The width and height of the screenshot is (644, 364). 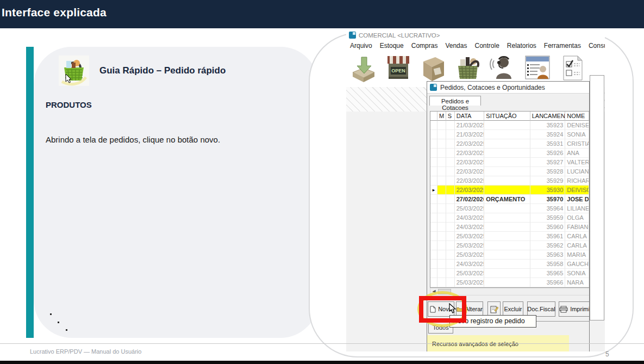 I want to click on table-cell: NARA, so click(x=577, y=283).